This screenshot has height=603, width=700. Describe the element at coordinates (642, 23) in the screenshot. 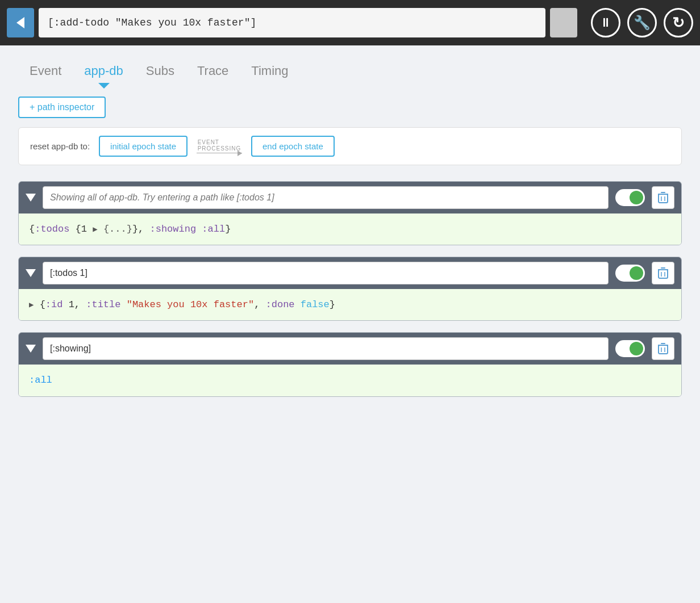

I see `wrench-icon-circle: 🔧` at that location.